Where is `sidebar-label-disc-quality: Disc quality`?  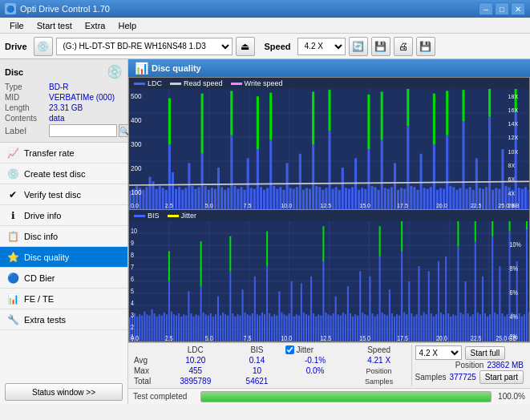
sidebar-label-disc-quality: Disc quality is located at coordinates (47, 257).